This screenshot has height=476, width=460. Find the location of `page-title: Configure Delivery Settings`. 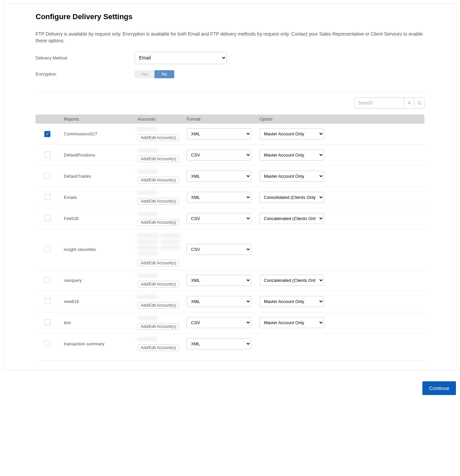

page-title: Configure Delivery Settings is located at coordinates (230, 17).